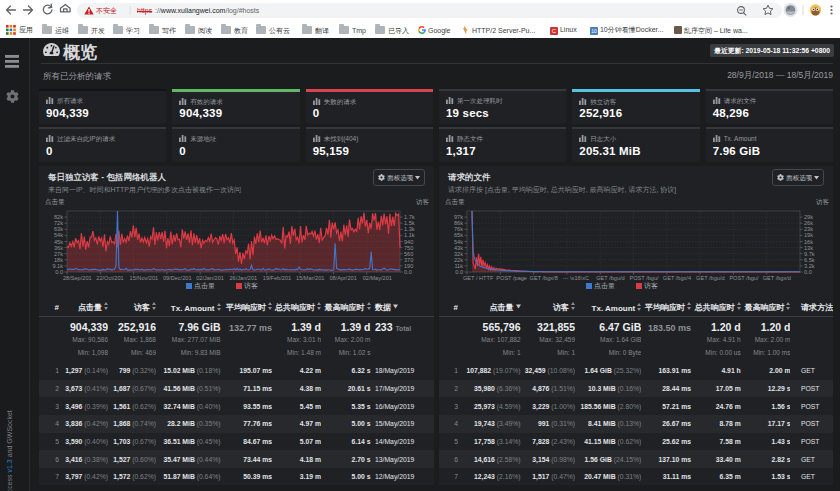 The height and width of the screenshot is (491, 840). What do you see at coordinates (58, 242) in the screenshot?
I see `svg-text: 45k` at bounding box center [58, 242].